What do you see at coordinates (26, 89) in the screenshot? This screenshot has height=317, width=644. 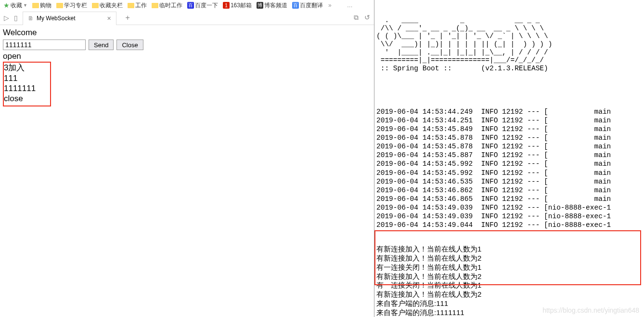 I see `log-line: 1111111` at bounding box center [26, 89].